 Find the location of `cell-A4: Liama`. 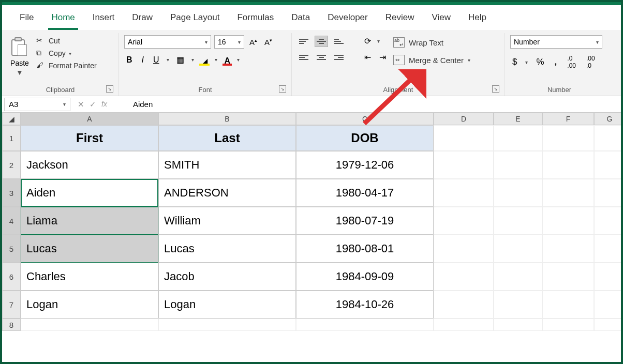

cell-A4: Liama is located at coordinates (90, 221).